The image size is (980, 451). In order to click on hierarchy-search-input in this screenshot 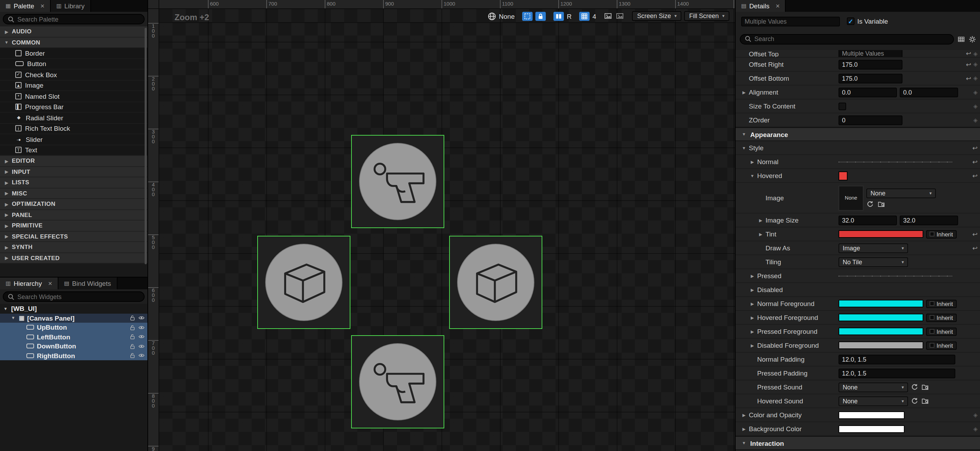, I will do `click(78, 296)`.